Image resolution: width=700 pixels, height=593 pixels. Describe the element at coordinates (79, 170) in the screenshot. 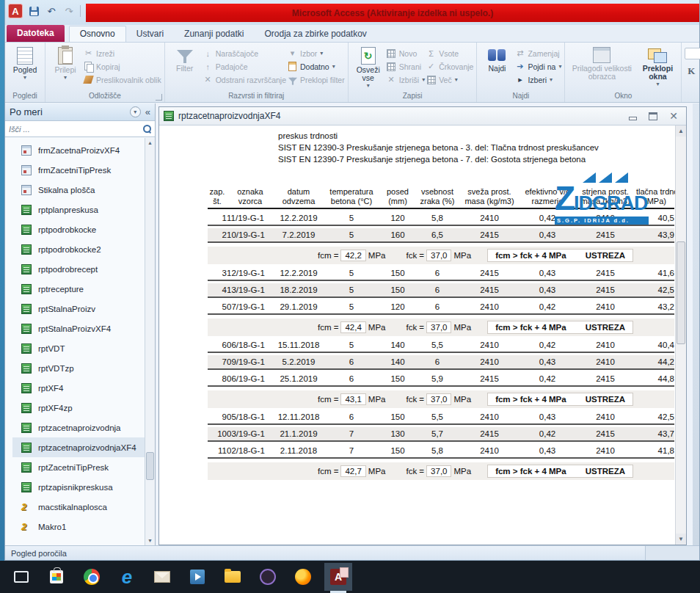

I see `nav-item-frmzacetnitippresk: frmZacetniTipPresk` at that location.